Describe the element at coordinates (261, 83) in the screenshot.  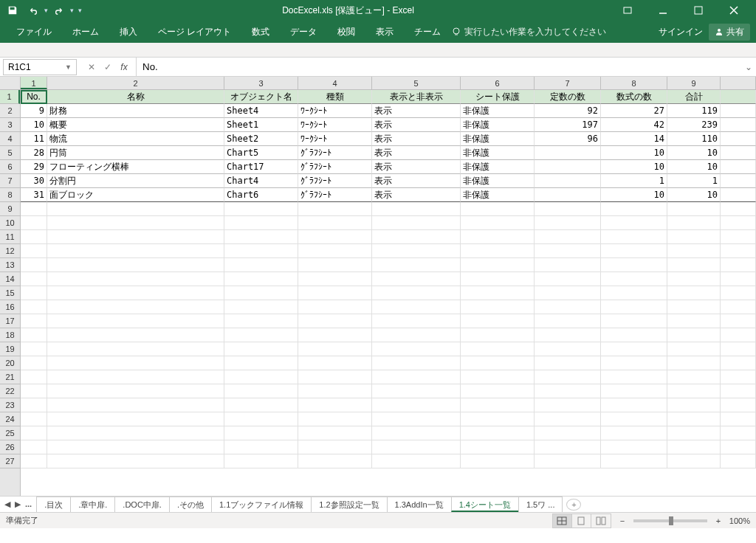
I see `col-header-3: 3` at that location.